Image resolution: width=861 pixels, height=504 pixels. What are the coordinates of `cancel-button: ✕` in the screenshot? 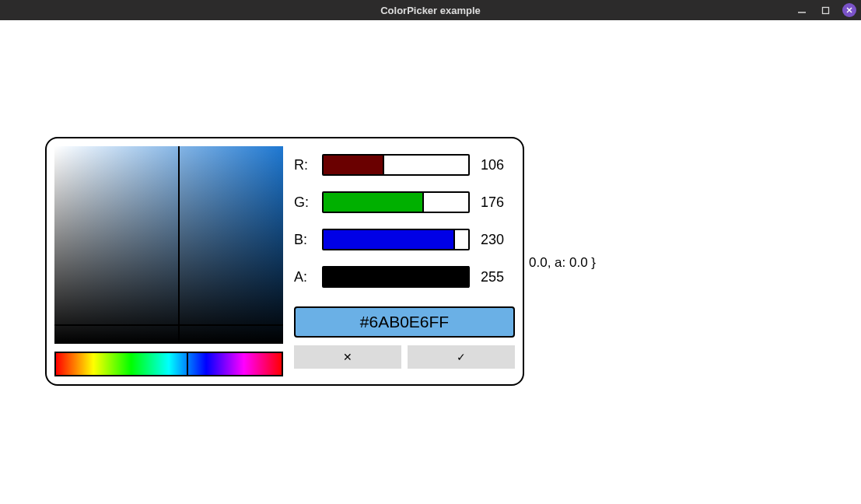 It's located at (348, 357).